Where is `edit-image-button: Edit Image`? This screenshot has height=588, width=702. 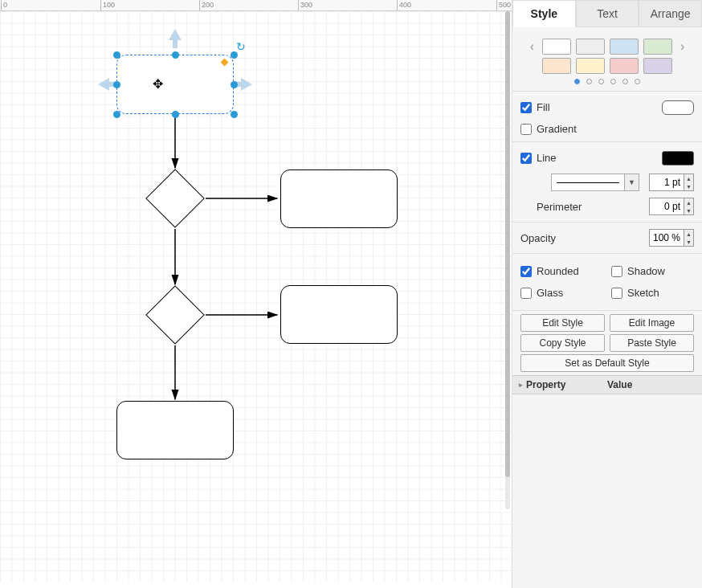
edit-image-button: Edit Image is located at coordinates (652, 323).